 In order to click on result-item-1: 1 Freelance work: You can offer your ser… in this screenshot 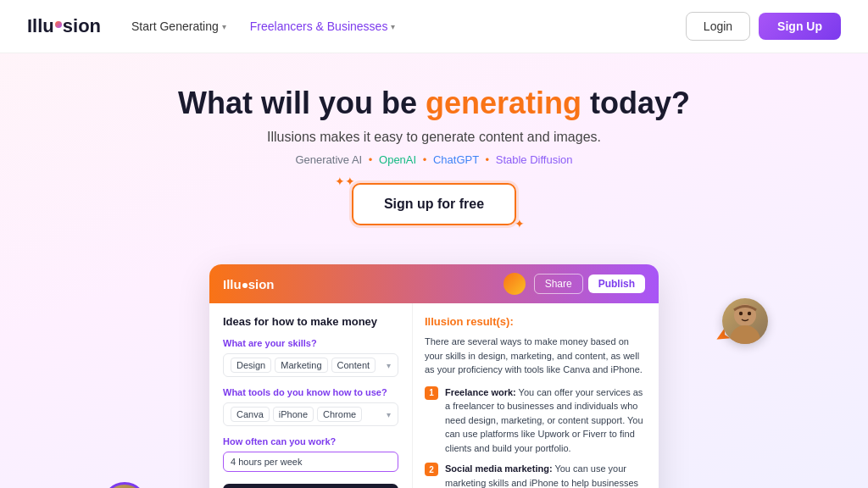, I will do `click(536, 420)`.